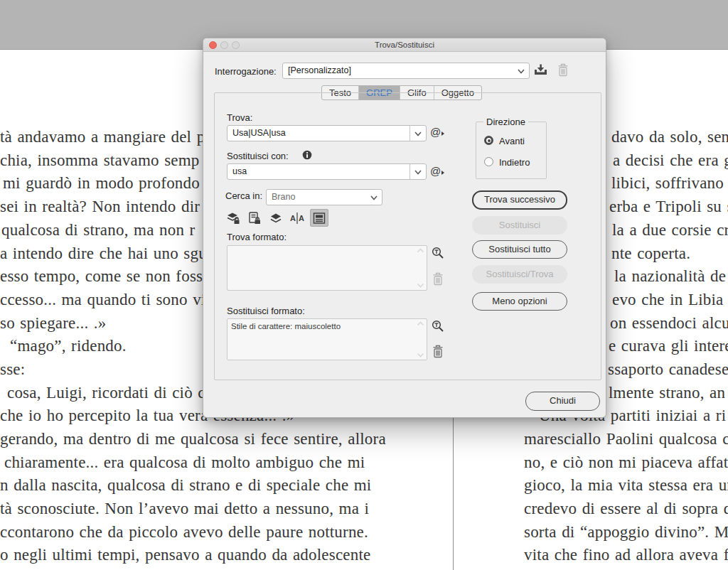 The image size is (728, 570). I want to click on find-format-box, so click(327, 268).